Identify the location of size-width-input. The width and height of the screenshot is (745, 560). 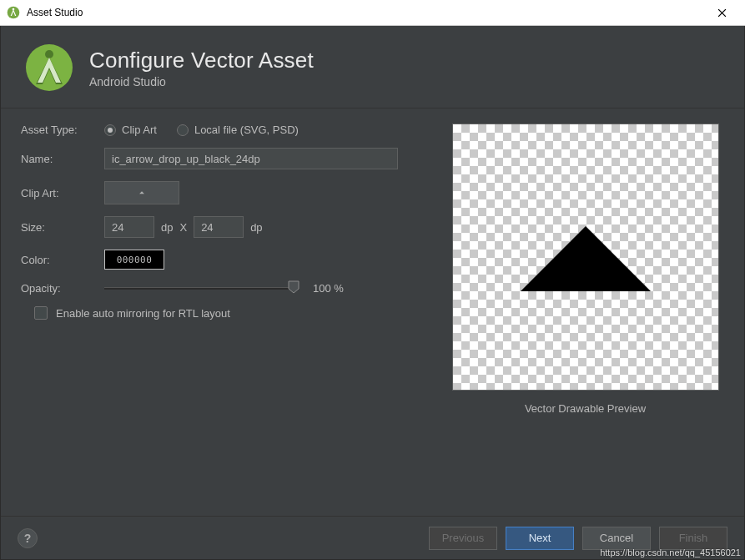
(129, 227).